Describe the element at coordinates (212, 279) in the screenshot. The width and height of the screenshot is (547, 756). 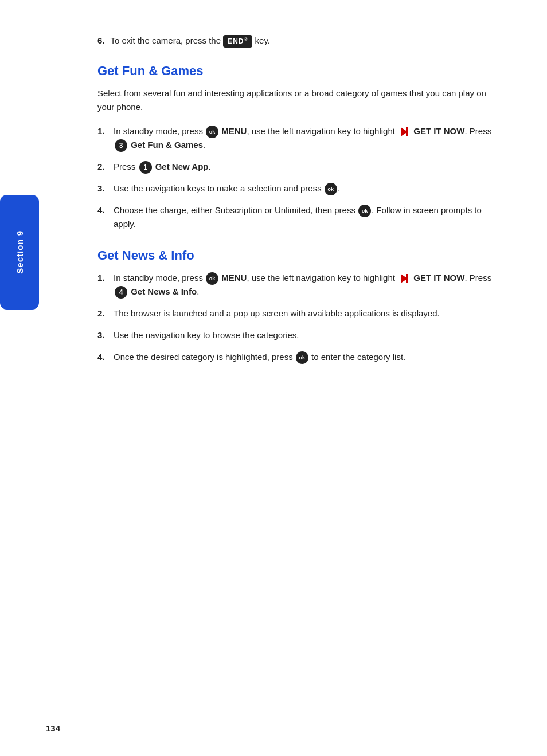
I see `ok-icon-news-1: ok` at that location.